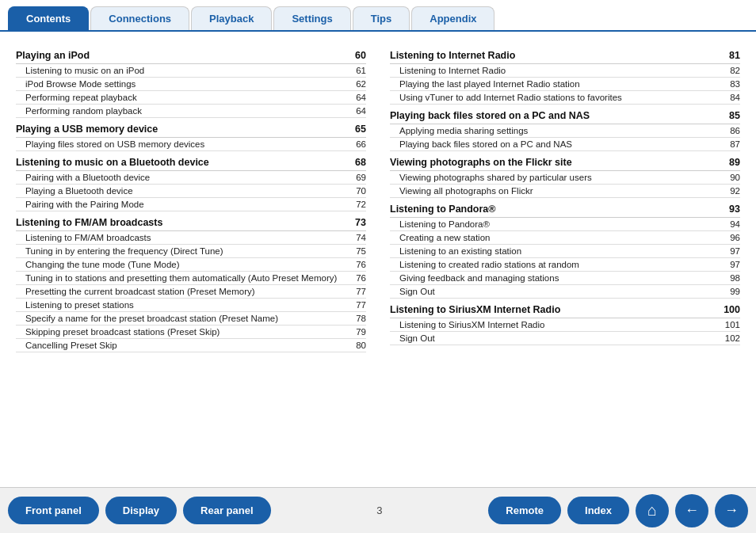 This screenshot has height=533, width=756. Describe the element at coordinates (184, 278) in the screenshot. I see `entry-text: Tuning in to stations and presetting the…` at that location.